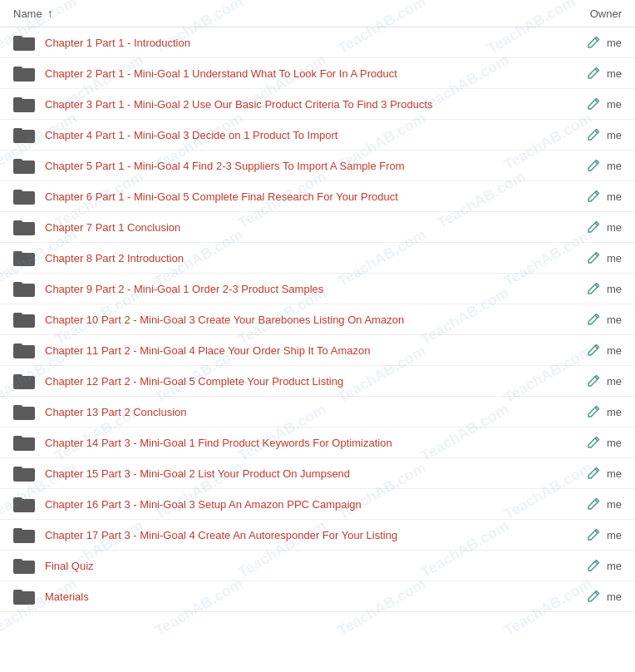  What do you see at coordinates (296, 381) in the screenshot?
I see `row-title: Chapter 12 Part 2 - Mini-Goal 5 Complete…` at bounding box center [296, 381].